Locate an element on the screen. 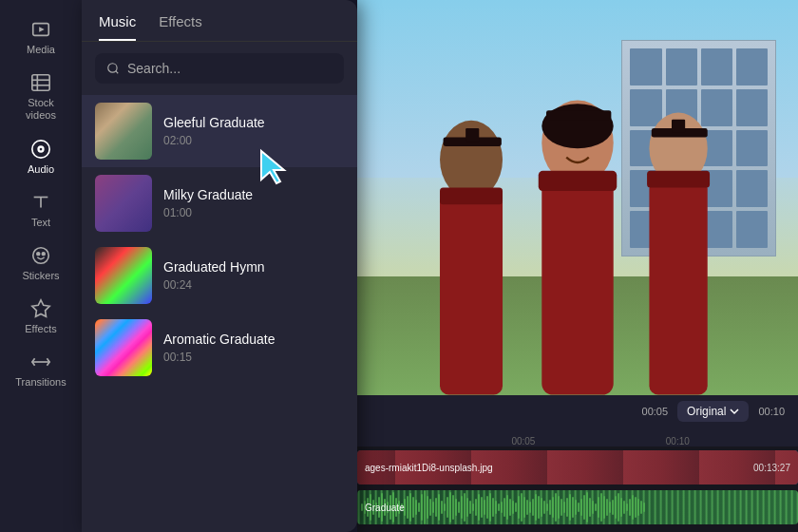  tab-music: Music is located at coordinates (118, 27).